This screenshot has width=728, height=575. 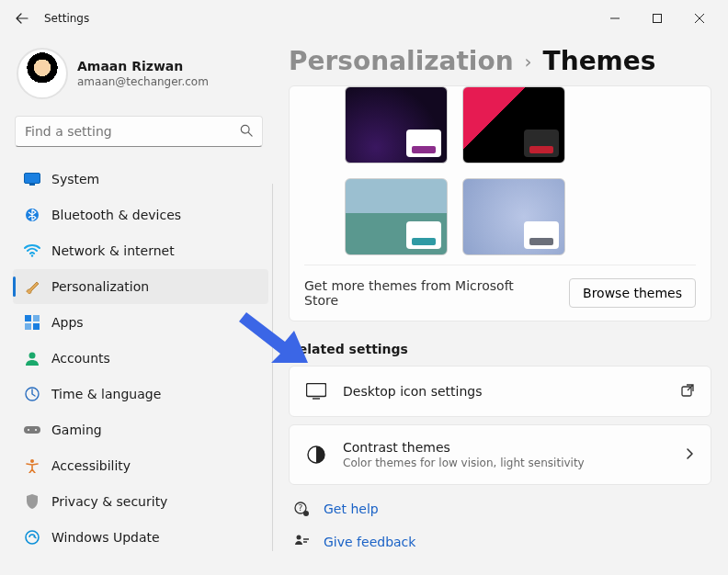 What do you see at coordinates (107, 394) in the screenshot?
I see `nav-label: Time & language` at bounding box center [107, 394].